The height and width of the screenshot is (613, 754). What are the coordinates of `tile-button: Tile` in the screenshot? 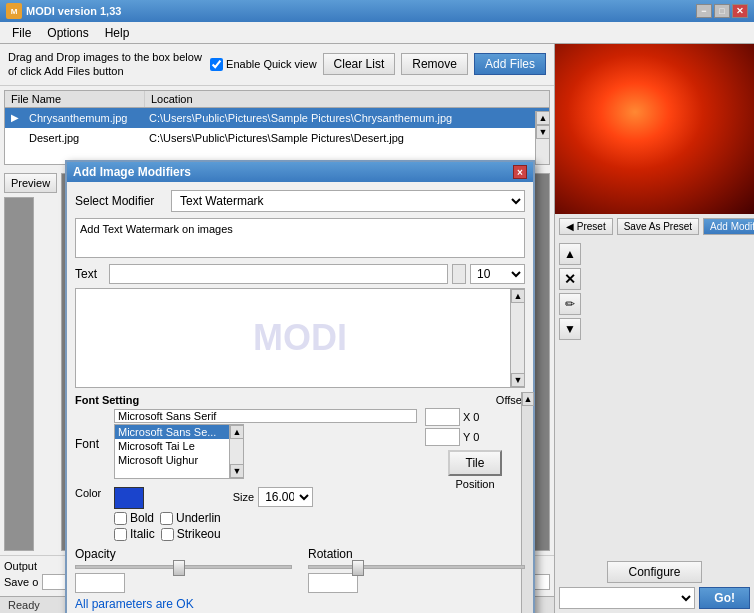 It's located at (476, 463).